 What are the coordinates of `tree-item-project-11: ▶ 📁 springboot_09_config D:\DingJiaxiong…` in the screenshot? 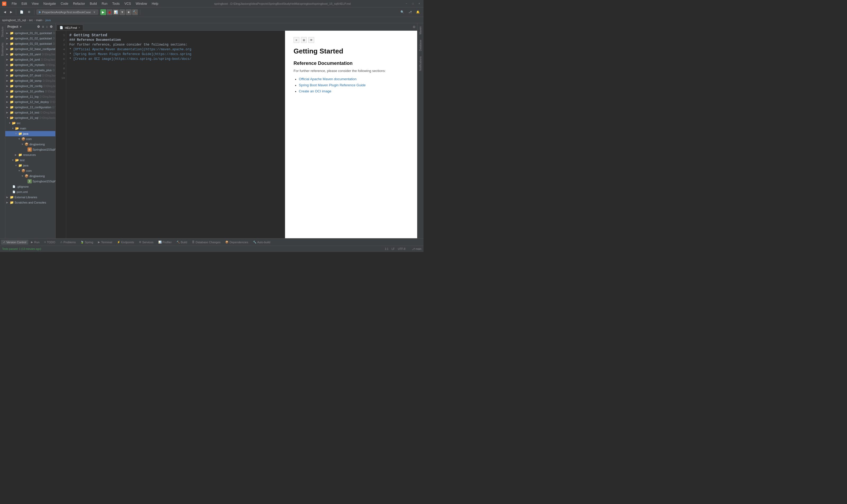 It's located at (31, 86).